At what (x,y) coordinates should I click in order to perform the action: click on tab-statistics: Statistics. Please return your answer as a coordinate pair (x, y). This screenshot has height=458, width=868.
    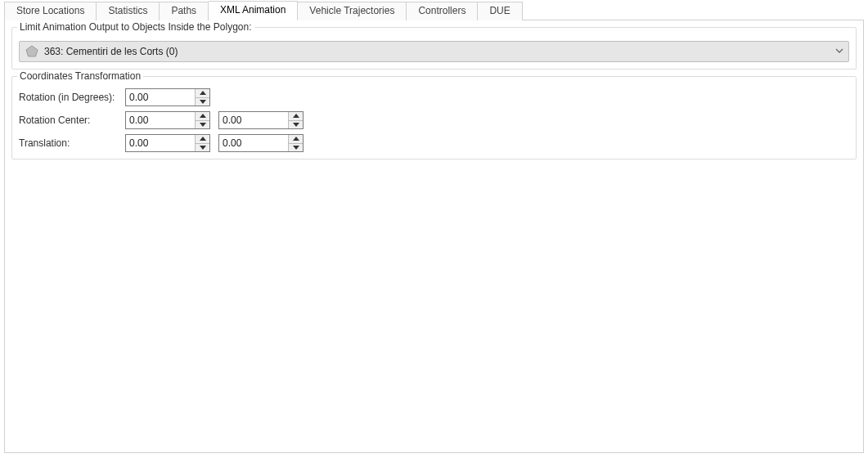
    Looking at the image, I should click on (128, 11).